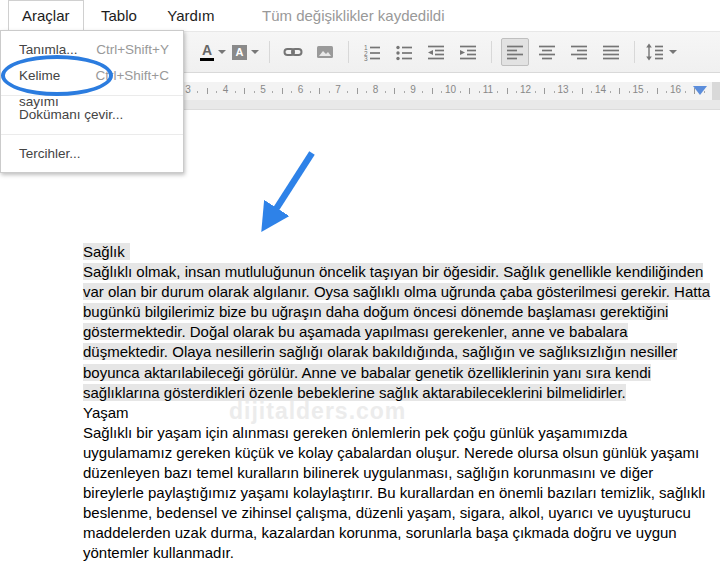 The image size is (720, 561). I want to click on insert-link-icon, so click(293, 52).